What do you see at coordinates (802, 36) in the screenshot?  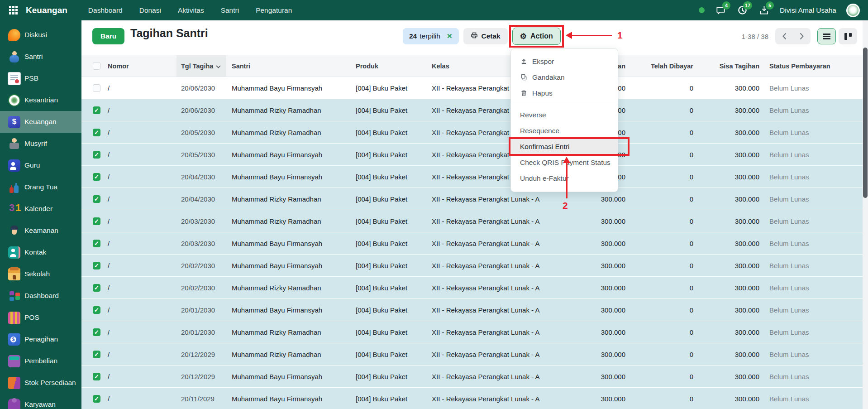 I see `next-page-button` at bounding box center [802, 36].